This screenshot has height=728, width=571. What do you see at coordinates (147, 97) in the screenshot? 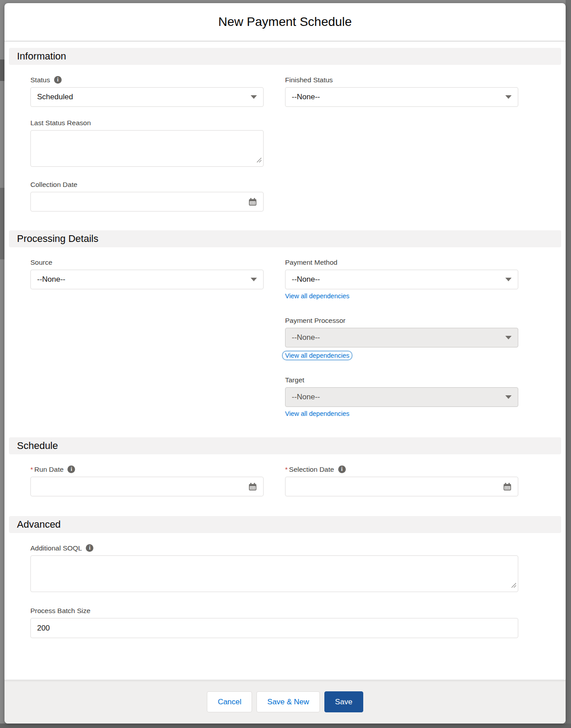
I see `status-select: Scheduled` at bounding box center [147, 97].